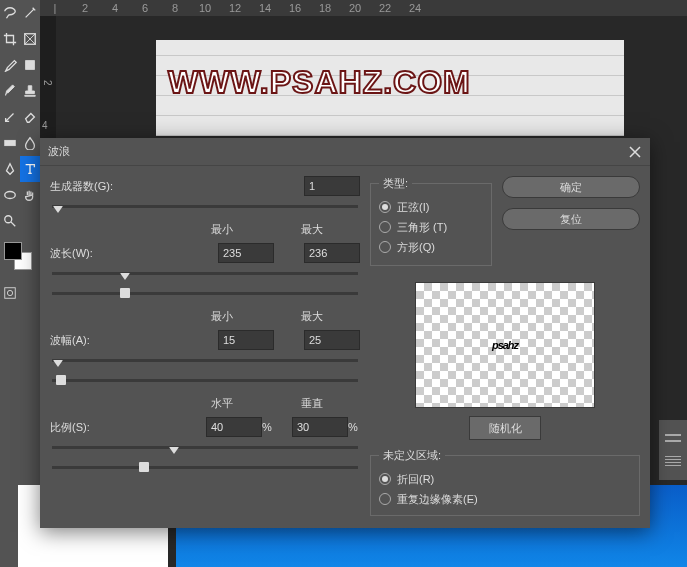 This screenshot has height=567, width=687. Describe the element at coordinates (90, 186) in the screenshot. I see `generators-label: 生成器数(G):` at that location.